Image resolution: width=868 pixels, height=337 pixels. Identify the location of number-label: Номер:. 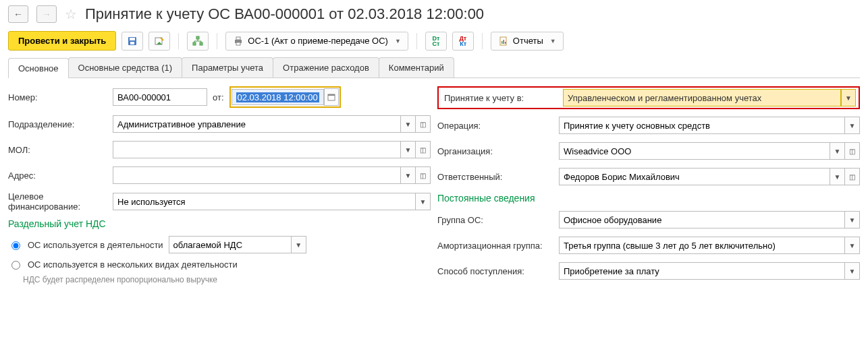
(61, 97).